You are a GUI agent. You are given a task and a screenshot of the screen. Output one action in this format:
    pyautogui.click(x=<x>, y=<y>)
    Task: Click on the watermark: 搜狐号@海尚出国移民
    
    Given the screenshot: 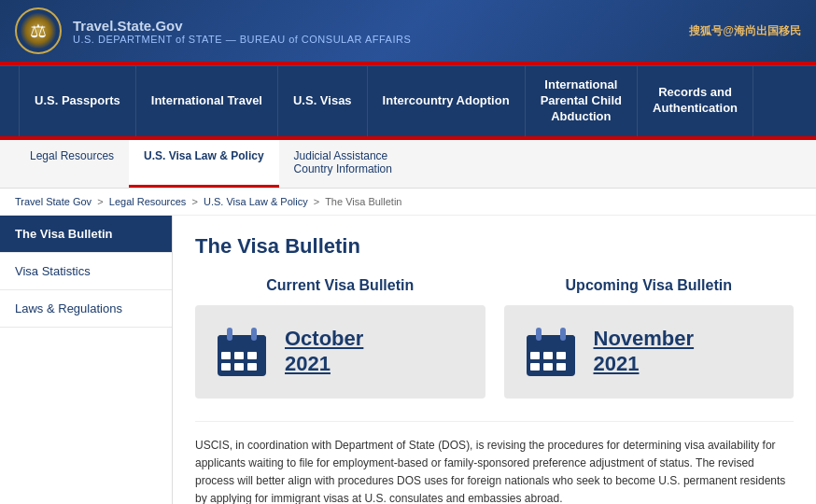 What is the action you would take?
    pyautogui.click(x=745, y=32)
    